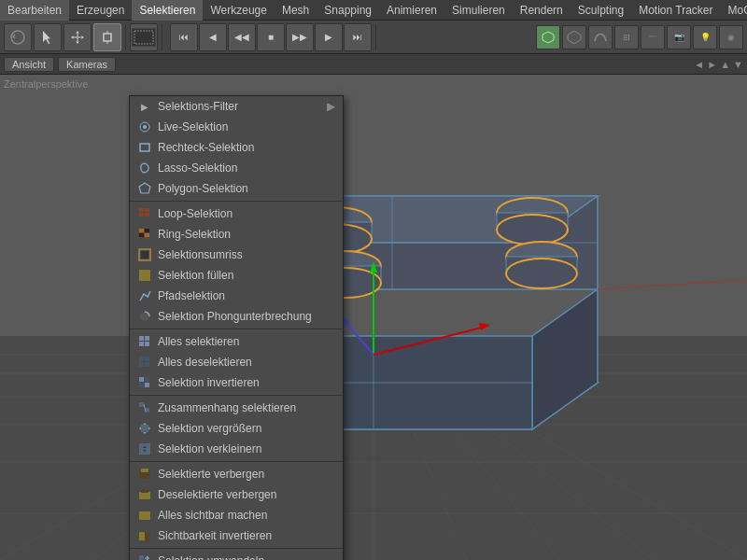 This screenshot has height=560, width=747. Describe the element at coordinates (78, 37) in the screenshot. I see `toolbar-move` at that location.